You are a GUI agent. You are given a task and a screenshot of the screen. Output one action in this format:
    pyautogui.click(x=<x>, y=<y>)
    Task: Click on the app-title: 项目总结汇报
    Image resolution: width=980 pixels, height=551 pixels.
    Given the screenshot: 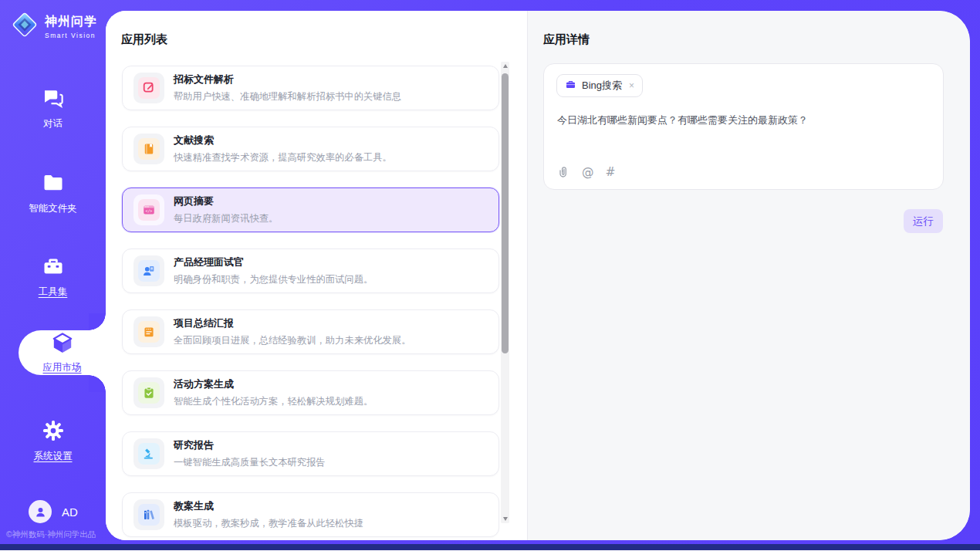 What is the action you would take?
    pyautogui.click(x=292, y=323)
    